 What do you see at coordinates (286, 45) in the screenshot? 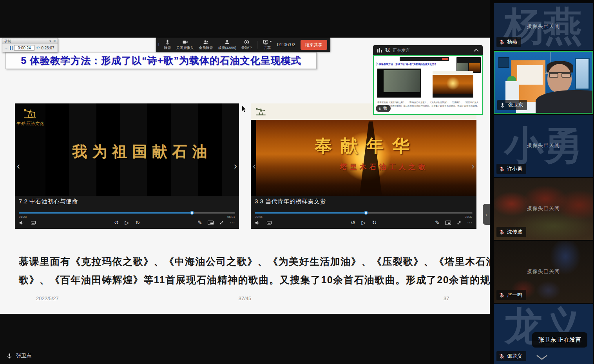
I see `meeting-elapsed-time: 01:06:02` at bounding box center [286, 45].